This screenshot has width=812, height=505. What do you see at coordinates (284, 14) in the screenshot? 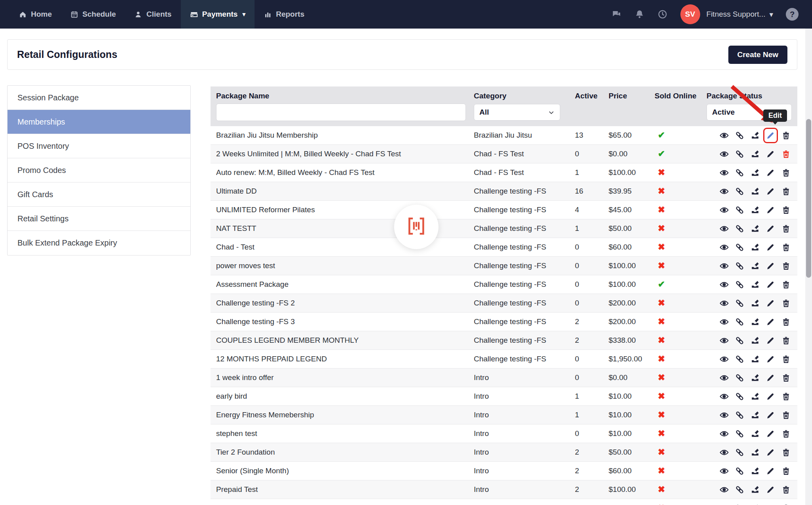
I see `nav-item-reports: Reports` at bounding box center [284, 14].